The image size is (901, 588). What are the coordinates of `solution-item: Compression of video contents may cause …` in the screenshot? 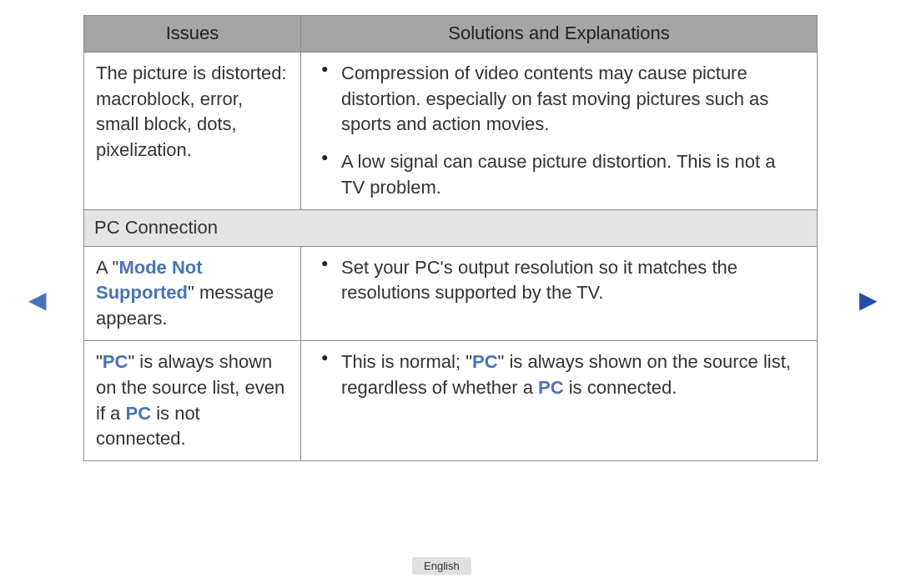 It's located at (561, 99).